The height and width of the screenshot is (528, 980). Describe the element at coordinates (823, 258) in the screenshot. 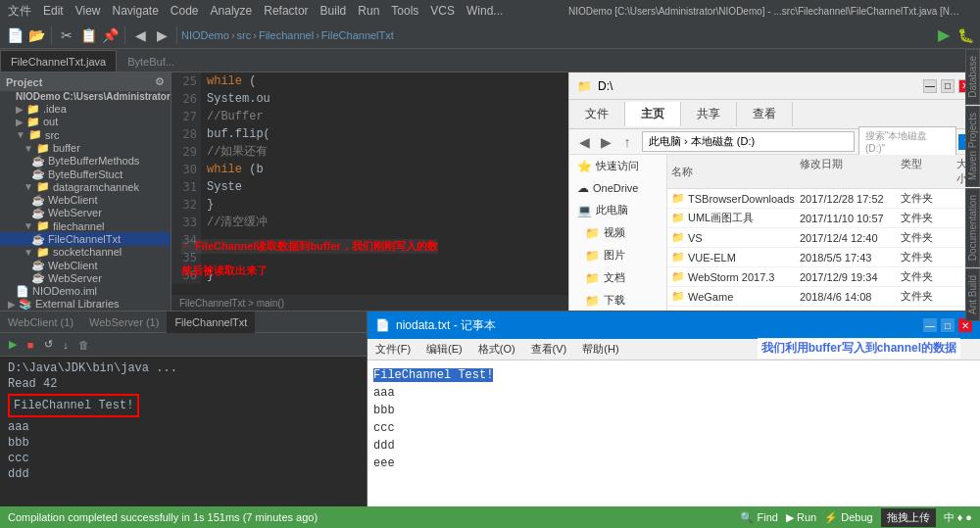

I see `file-row: 📁 VUE-ELM 2018/5/5 17:43 文件夹` at that location.